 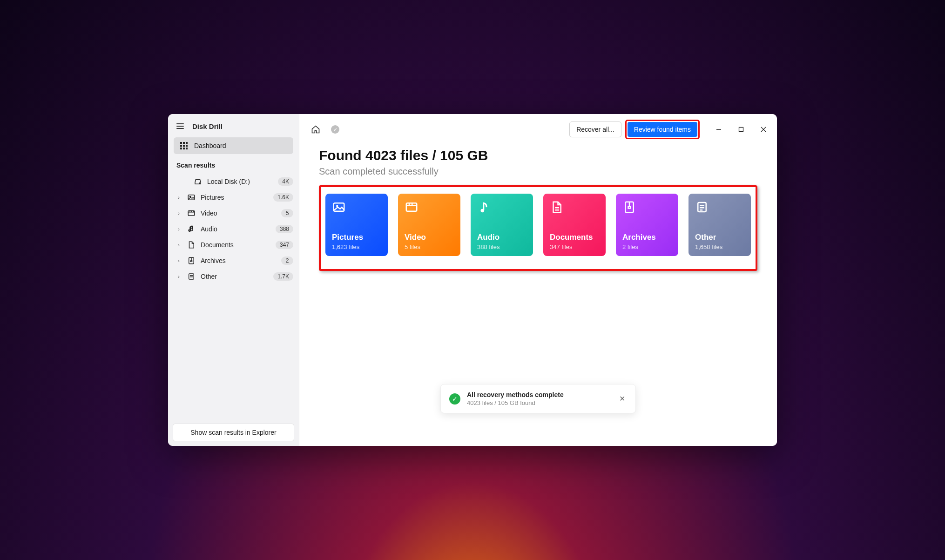 I want to click on card-subtitle: 5 files, so click(x=429, y=247).